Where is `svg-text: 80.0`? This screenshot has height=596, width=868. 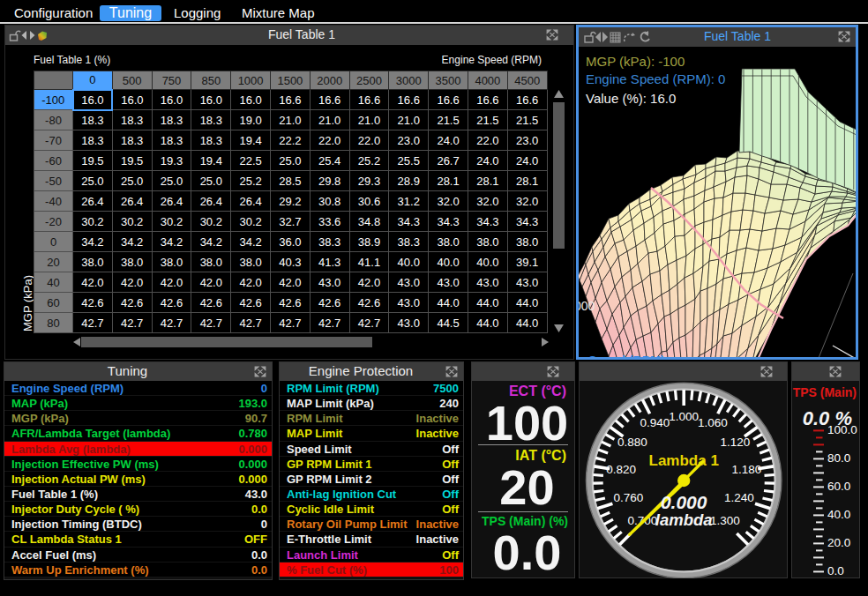
svg-text: 80.0 is located at coordinates (839, 458).